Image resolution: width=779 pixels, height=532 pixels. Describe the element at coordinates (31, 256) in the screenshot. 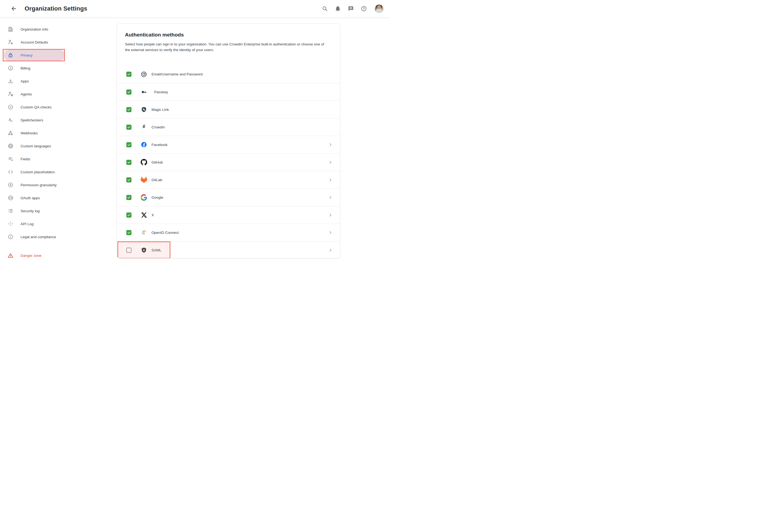

I see `sidebar-item-label: Danger zone` at that location.